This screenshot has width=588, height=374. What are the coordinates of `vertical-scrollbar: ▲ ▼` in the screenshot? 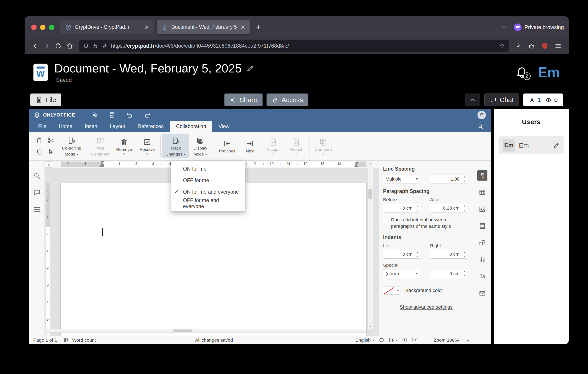 It's located at (370, 245).